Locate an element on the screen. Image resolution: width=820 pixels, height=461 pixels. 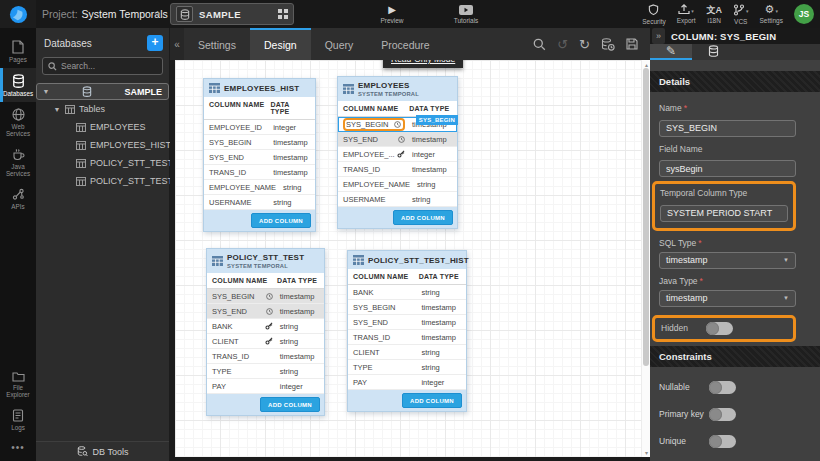
table-row: SYS_BEGIN timestamp is located at coordinates (266, 296).